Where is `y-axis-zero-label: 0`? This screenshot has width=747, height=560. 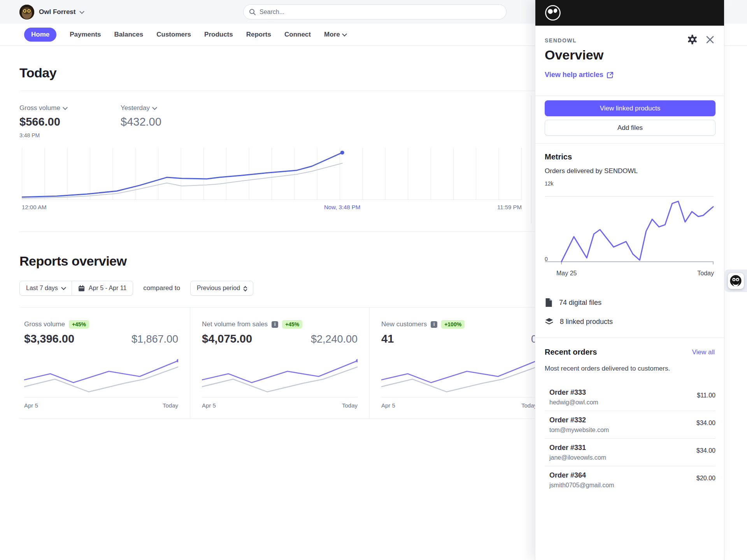
y-axis-zero-label: 0 is located at coordinates (546, 259).